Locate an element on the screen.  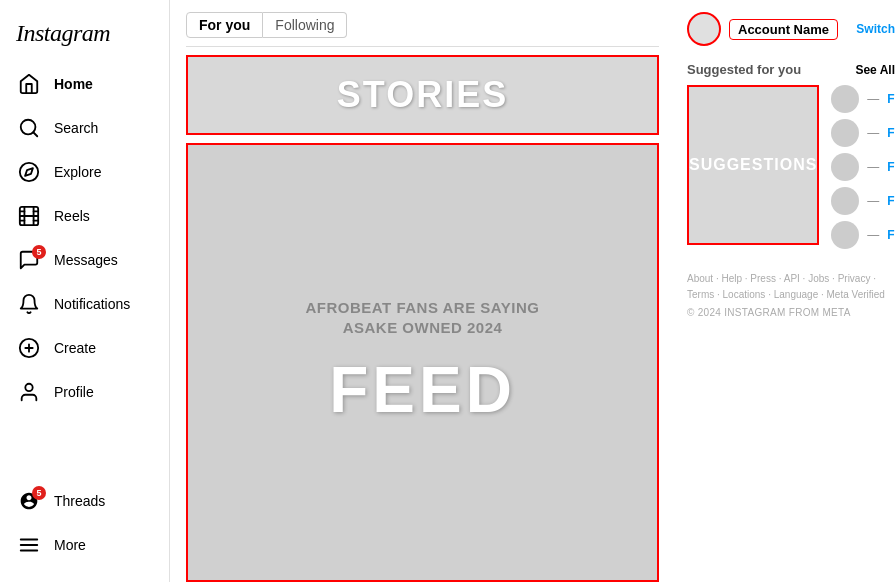
follow-button-4: Follow is located at coordinates (891, 201).